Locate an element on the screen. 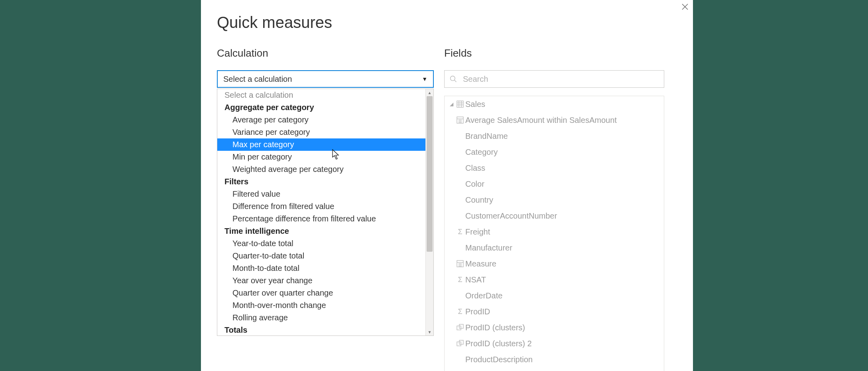 This screenshot has width=868, height=371. field-label: OrderDate is located at coordinates (484, 296).